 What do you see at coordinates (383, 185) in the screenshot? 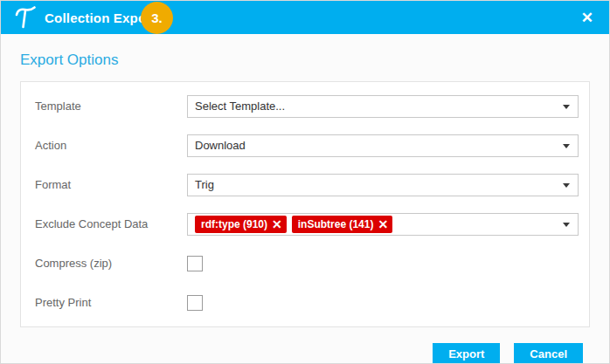
I see `format-select: Trig` at bounding box center [383, 185].